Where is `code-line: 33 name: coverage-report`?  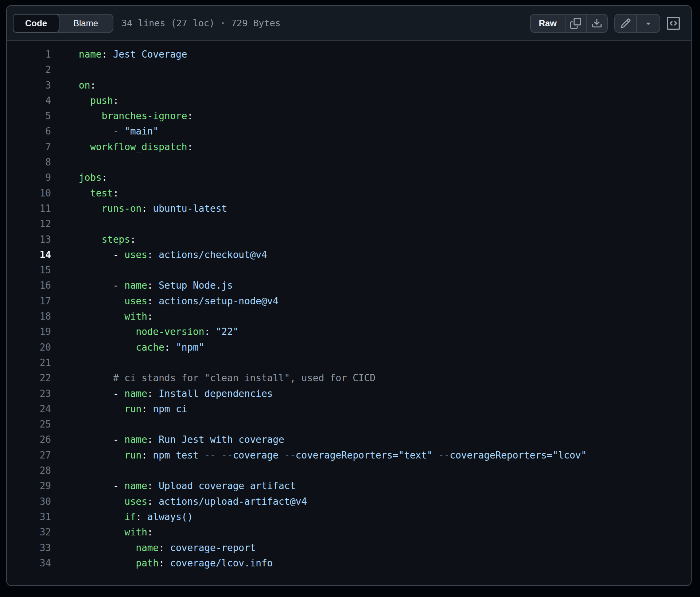
code-line: 33 name: coverage-report is located at coordinates (349, 550).